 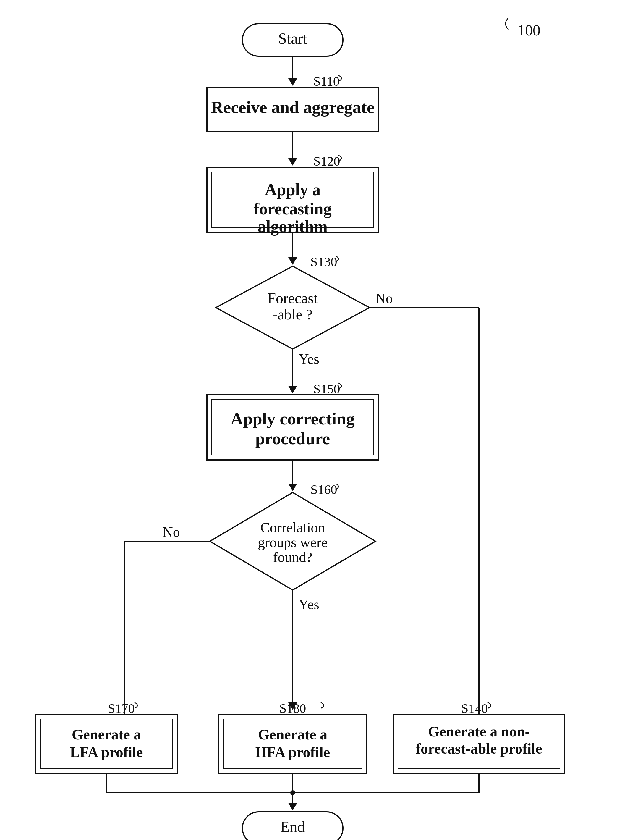 What do you see at coordinates (309, 359) in the screenshot?
I see `yes1-label: Yes` at bounding box center [309, 359].